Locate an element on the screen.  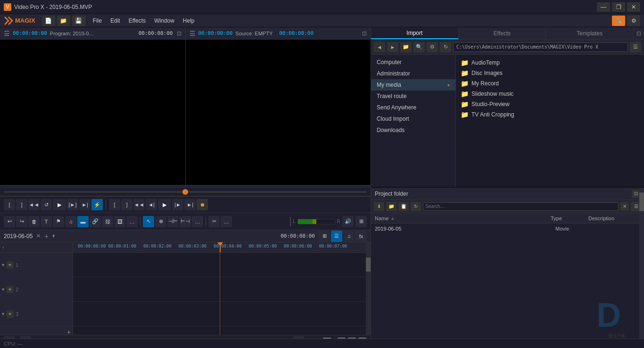
table-row: 2019-06-05 Movie is located at coordinates (507, 229).